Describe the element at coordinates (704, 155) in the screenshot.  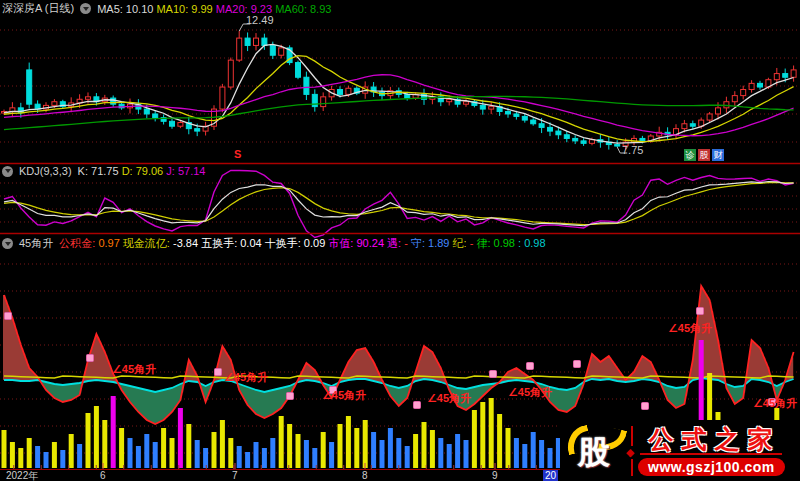
I see `event-badges: 诊股财` at that location.